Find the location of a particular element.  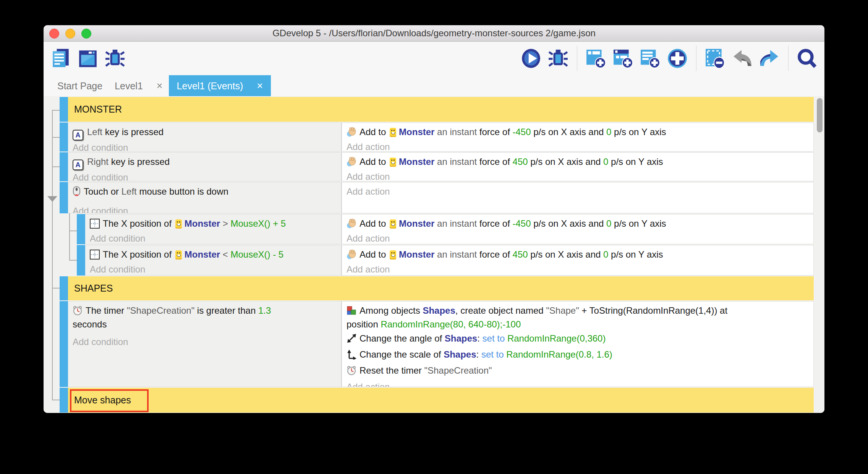

tab-level1-events: Level1 (Events) × is located at coordinates (220, 86).